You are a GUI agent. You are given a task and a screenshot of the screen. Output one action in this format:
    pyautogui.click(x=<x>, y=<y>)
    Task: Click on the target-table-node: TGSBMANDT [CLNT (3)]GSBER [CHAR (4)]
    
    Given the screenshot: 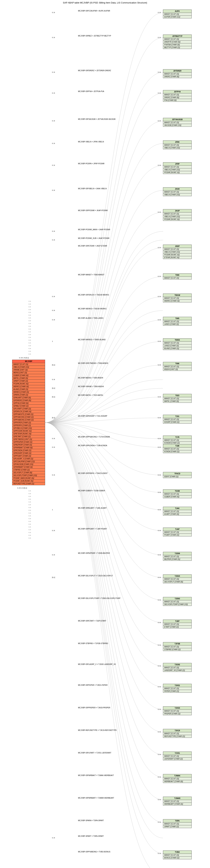 What is the action you would take?
    pyautogui.click(x=177, y=494)
    